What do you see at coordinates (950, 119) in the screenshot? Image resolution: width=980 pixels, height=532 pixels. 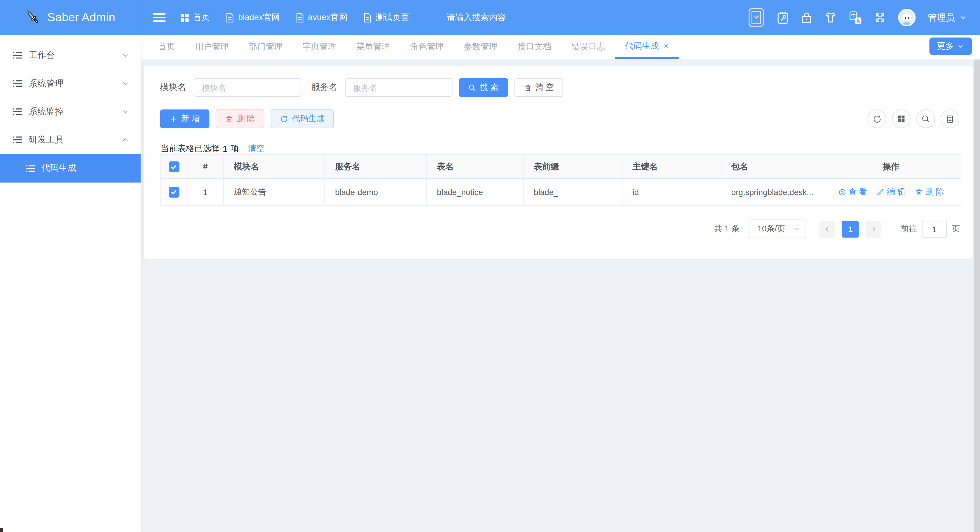 I see `column-settings-button` at bounding box center [950, 119].